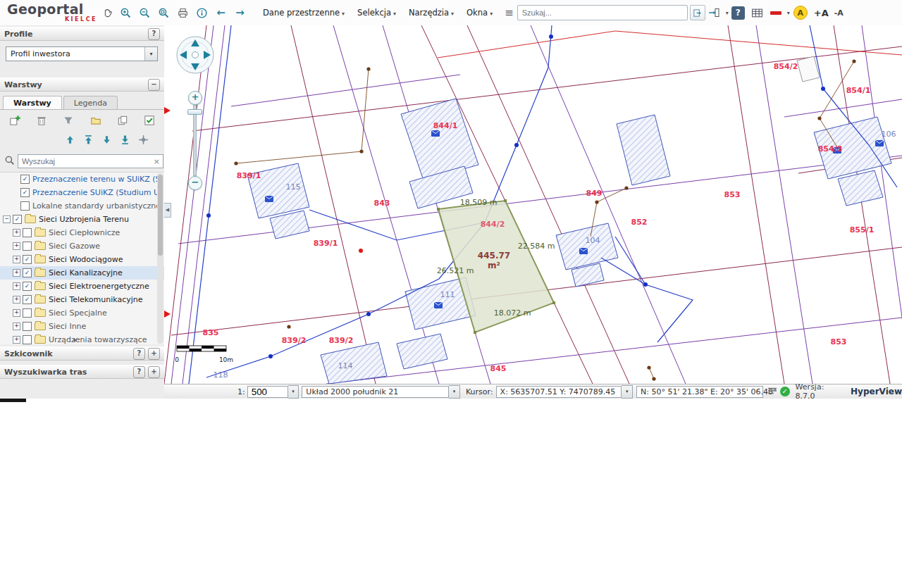 The height and width of the screenshot is (588, 902). Describe the element at coordinates (195, 98) in the screenshot. I see `zoom-in-button: +` at that location.